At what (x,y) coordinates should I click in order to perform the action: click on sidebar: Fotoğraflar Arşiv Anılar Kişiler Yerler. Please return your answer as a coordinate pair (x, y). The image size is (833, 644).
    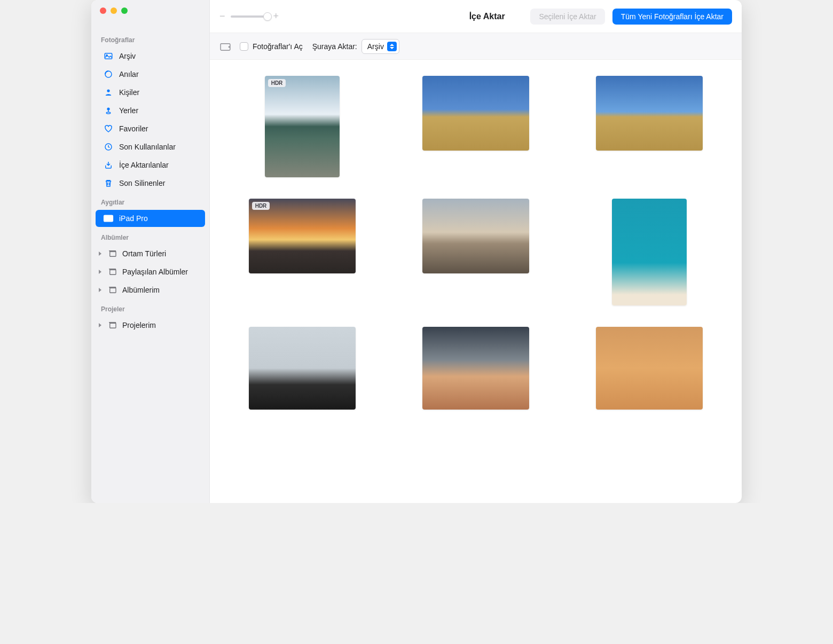
    Looking at the image, I should click on (151, 252).